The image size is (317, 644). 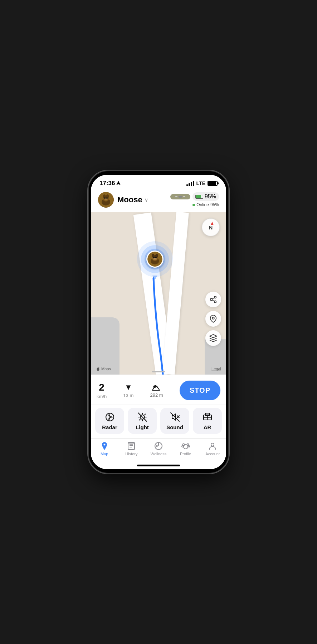 I want to click on nav-map: Map, so click(x=104, y=449).